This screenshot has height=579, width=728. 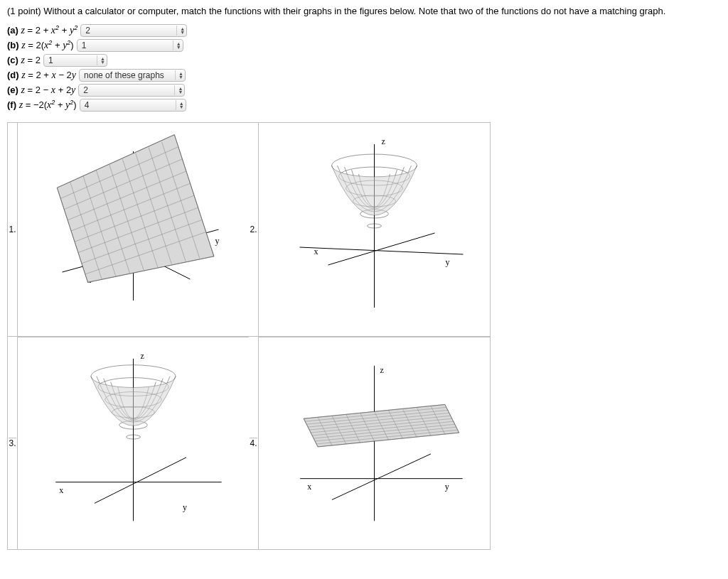 What do you see at coordinates (374, 443) in the screenshot?
I see `figure-4-plot: z x y` at bounding box center [374, 443].